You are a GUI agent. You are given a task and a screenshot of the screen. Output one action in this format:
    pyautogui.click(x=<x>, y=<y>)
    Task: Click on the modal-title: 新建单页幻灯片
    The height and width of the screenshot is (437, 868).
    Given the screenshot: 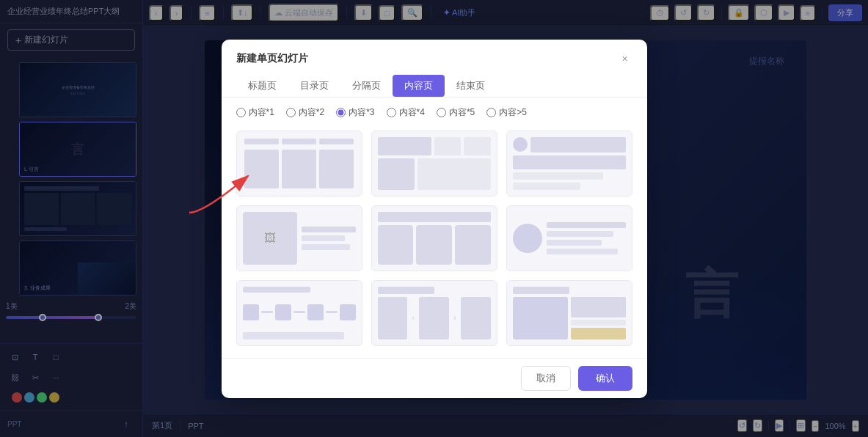 What is the action you would take?
    pyautogui.click(x=272, y=59)
    